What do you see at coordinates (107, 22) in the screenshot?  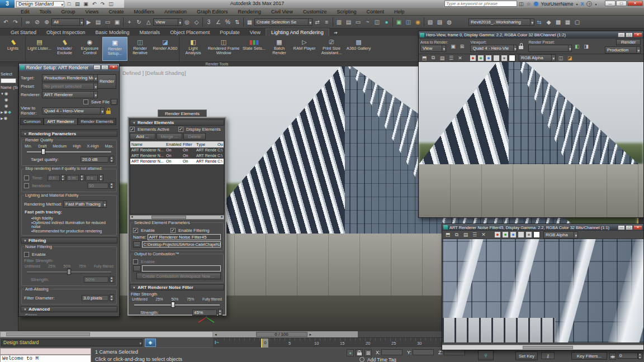 I see `selection-region-icon: ▭` at bounding box center [107, 22].